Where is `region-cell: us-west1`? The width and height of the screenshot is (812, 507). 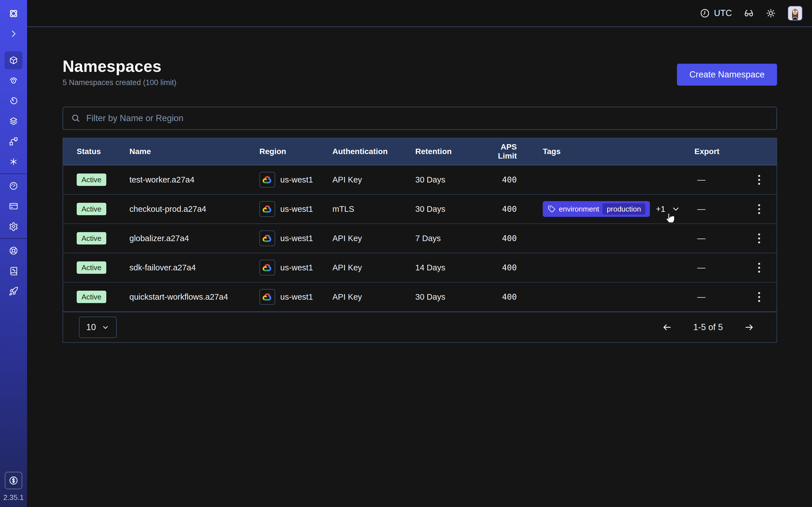
region-cell: us-west1 is located at coordinates (296, 297).